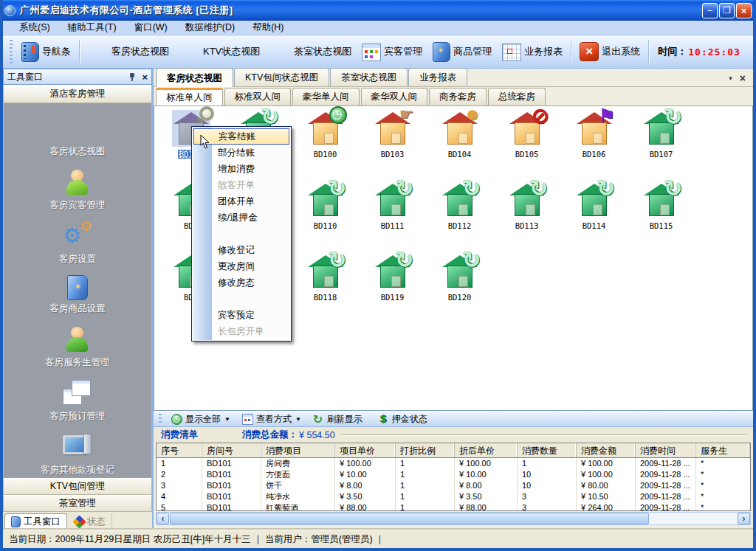  Describe the element at coordinates (92, 28) in the screenshot. I see `menu-item: 辅助工具(T)` at that location.